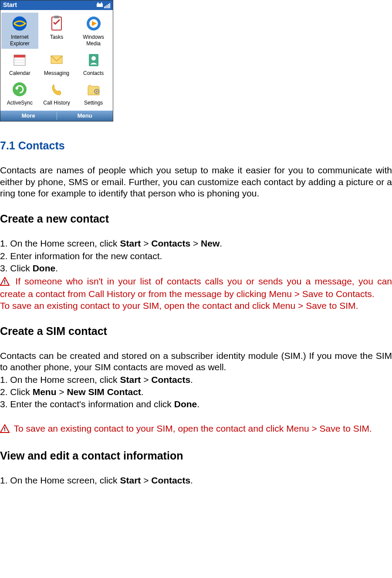 Image resolution: width=392 pixels, height=578 pixels. I want to click on phone-screenshot: Start Internet Explorer Tasks Windows Me…, so click(57, 61).